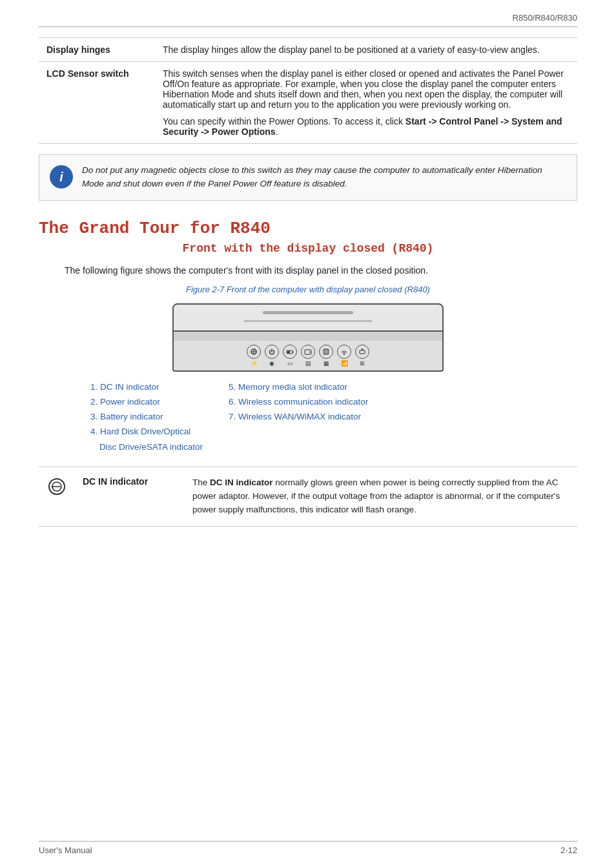 This screenshot has width=616, height=868. What do you see at coordinates (366, 126) in the screenshot?
I see `lcd-desc-para2: You can specify within the Power Options…` at bounding box center [366, 126].